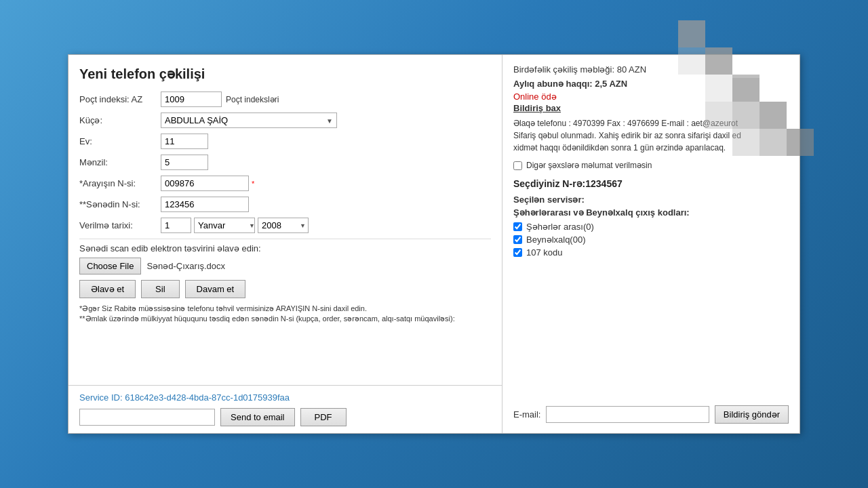 The height and width of the screenshot is (488, 868). What do you see at coordinates (285, 225) in the screenshot?
I see `date-row: Verilmə tarixi: Yanvar Fevral Mart Aprel…` at bounding box center [285, 225].